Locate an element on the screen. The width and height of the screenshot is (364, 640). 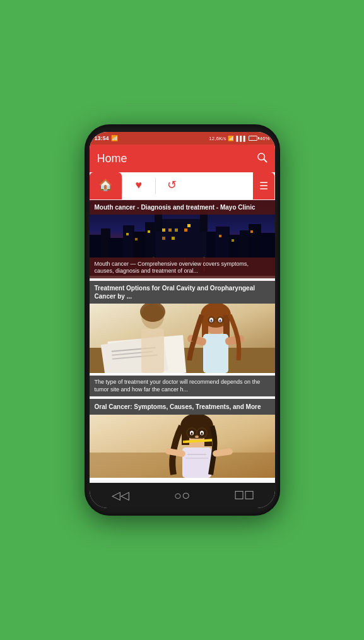
article-1-description: Mouth cancer — Comprehensive overview co… is located at coordinates (182, 268).